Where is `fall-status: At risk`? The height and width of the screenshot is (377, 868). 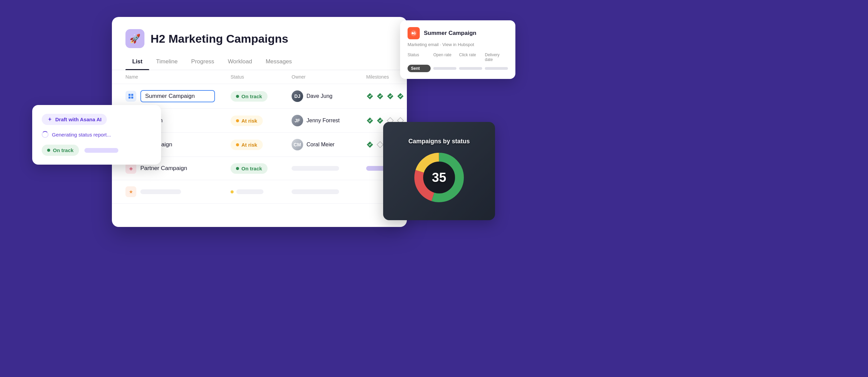
fall-status: At risk is located at coordinates (261, 121).